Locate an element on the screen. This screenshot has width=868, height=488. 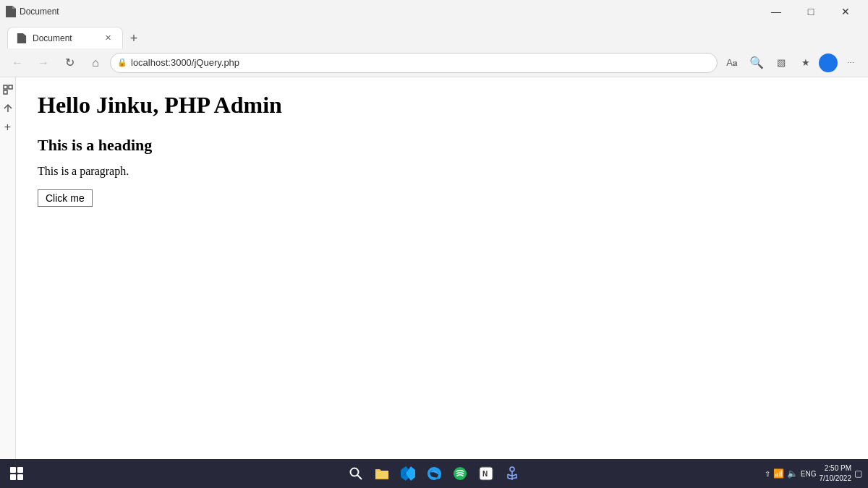
notification-icon: ▢ is located at coordinates (858, 474).